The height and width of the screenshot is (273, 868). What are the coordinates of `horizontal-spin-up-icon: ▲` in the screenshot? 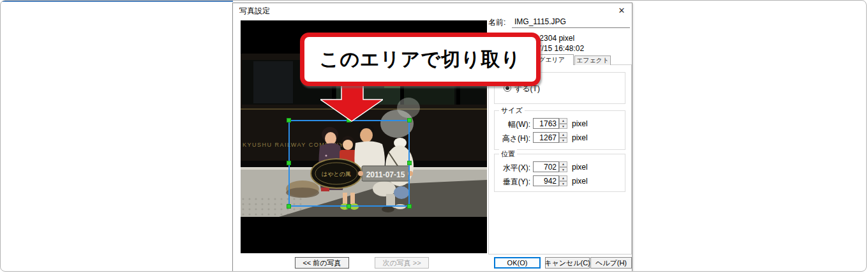 It's located at (563, 165).